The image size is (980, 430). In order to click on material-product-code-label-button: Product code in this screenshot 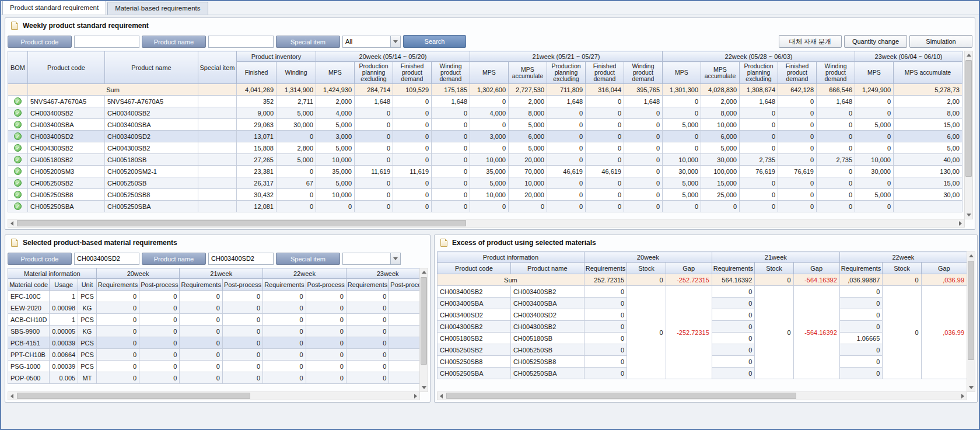, I will do `click(40, 259)`.